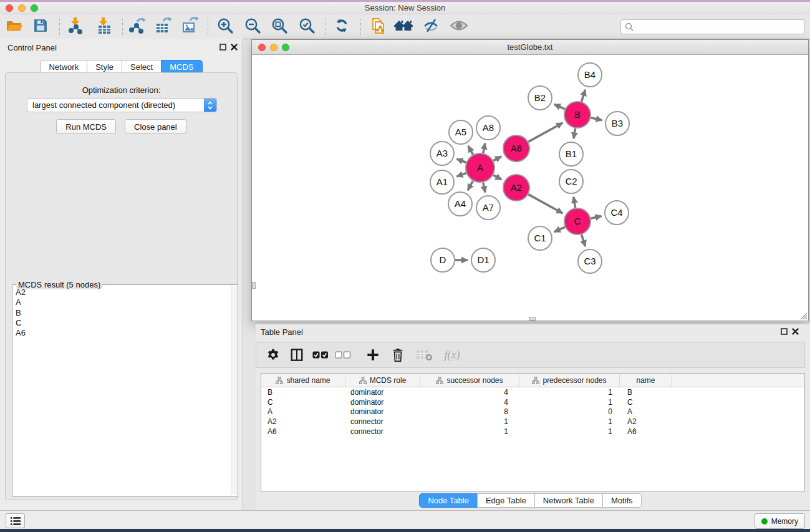 The height and width of the screenshot is (532, 810). I want to click on graph-edge-B-B3, so click(596, 119).